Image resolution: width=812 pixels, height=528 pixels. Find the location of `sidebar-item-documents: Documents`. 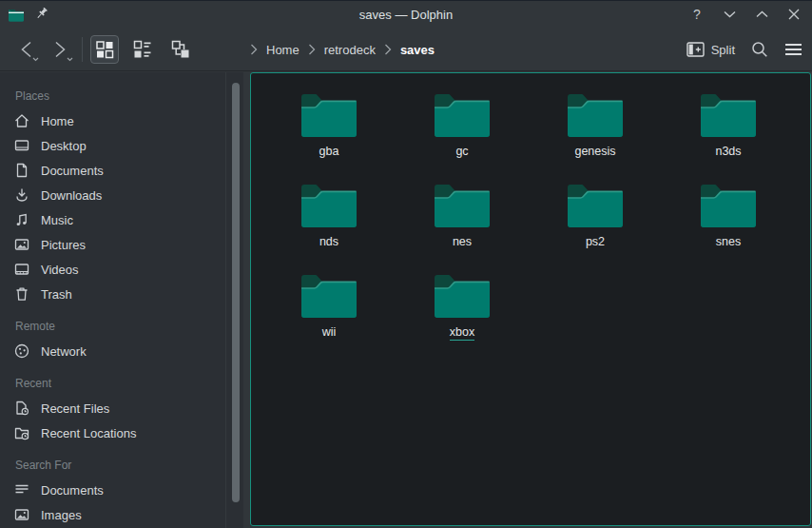

sidebar-item-documents: Documents is located at coordinates (128, 170).